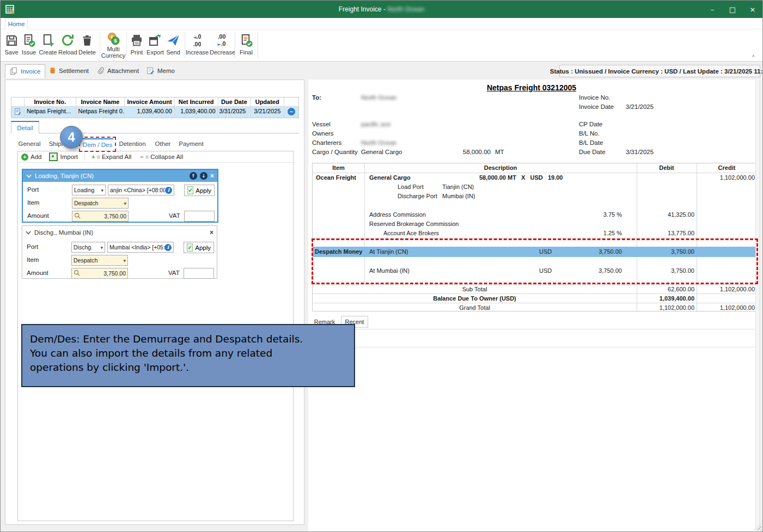 This screenshot has height=532, width=763. I want to click on tab-invoice: Invoice, so click(25, 71).